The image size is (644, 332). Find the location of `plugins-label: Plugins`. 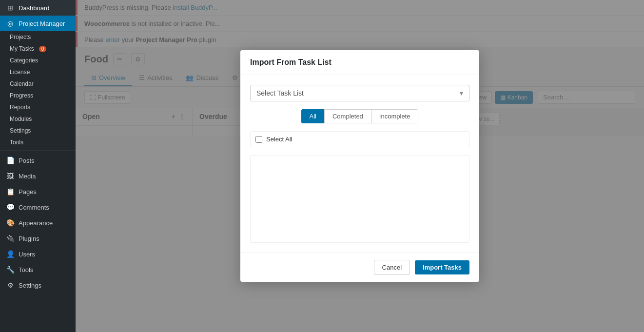

plugins-label: Plugins is located at coordinates (29, 239).